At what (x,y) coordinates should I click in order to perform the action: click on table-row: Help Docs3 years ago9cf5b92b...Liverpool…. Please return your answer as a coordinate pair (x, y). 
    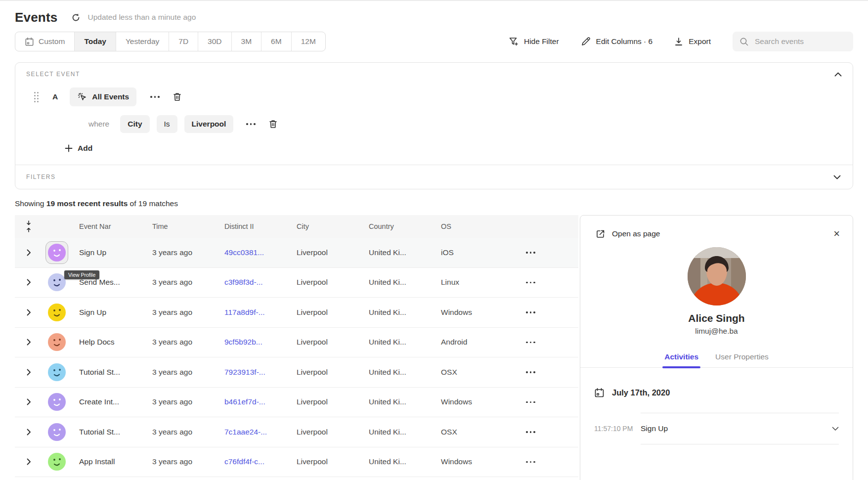
    Looking at the image, I should click on (297, 343).